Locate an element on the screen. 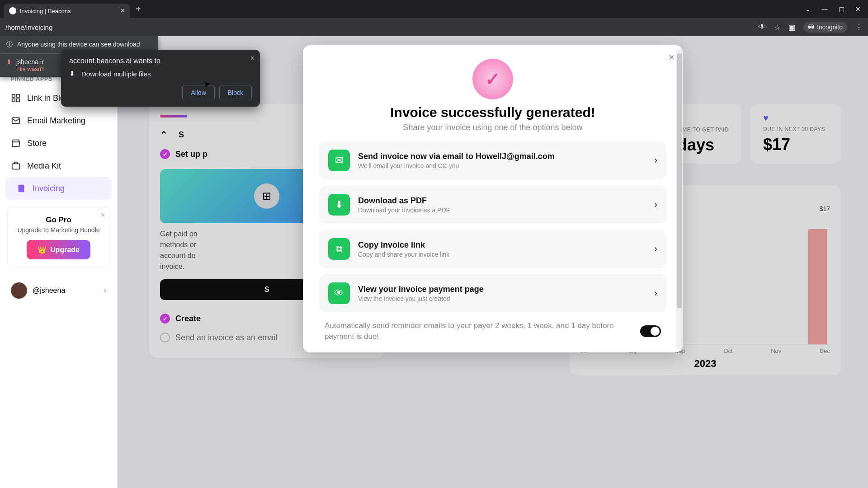 This screenshot has height=488, width=868. success-badge-icon is located at coordinates (493, 79).